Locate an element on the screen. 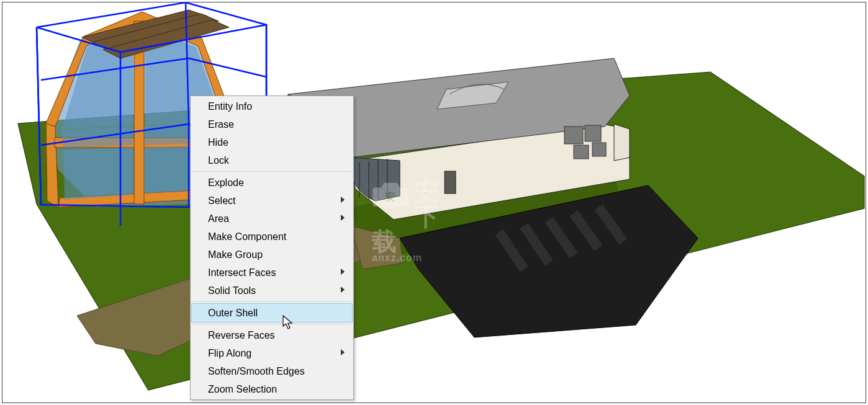  menu-area: Area is located at coordinates (272, 218).